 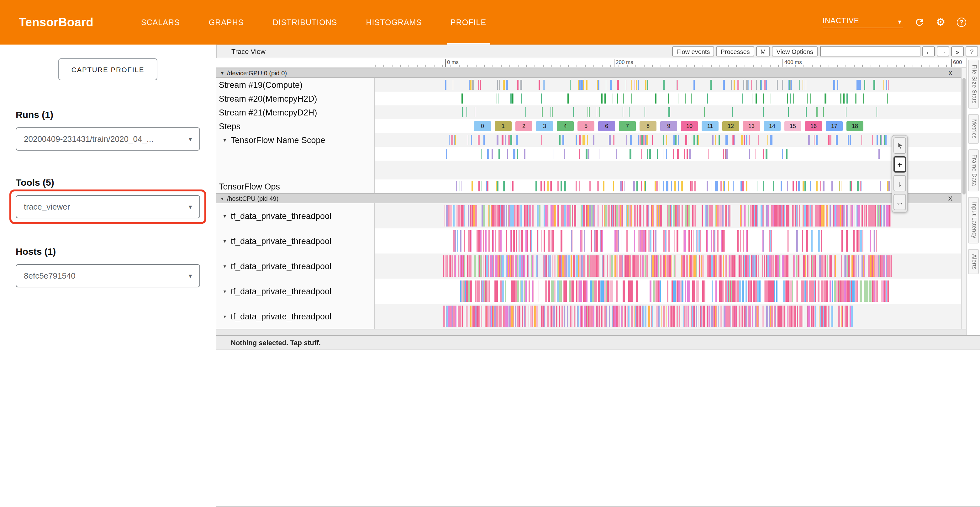 I want to click on cpu-section-header: ▼ /host:CPU (pid 49) X, so click(x=591, y=198).